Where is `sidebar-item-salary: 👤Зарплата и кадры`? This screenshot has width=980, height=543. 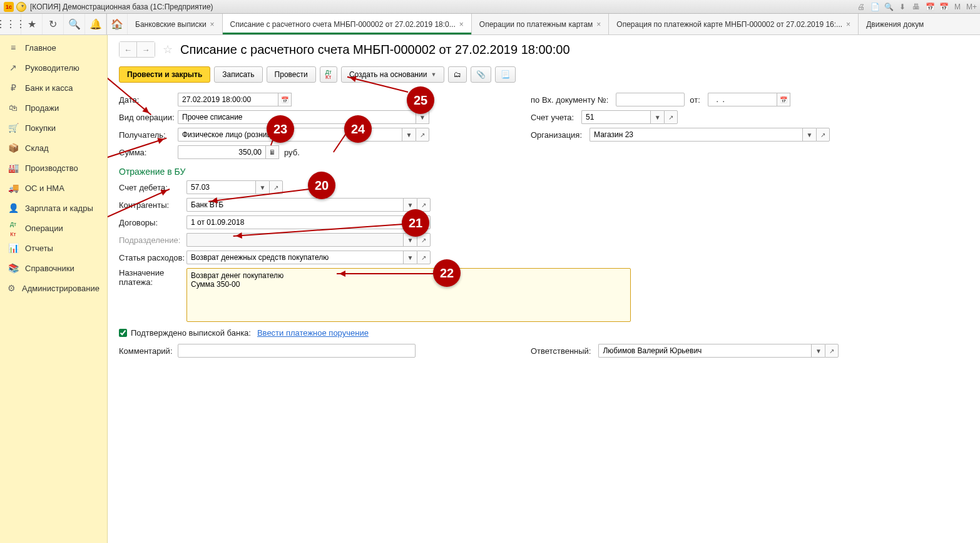
sidebar-item-salary: 👤Зарплата и кадры is located at coordinates (54, 208).